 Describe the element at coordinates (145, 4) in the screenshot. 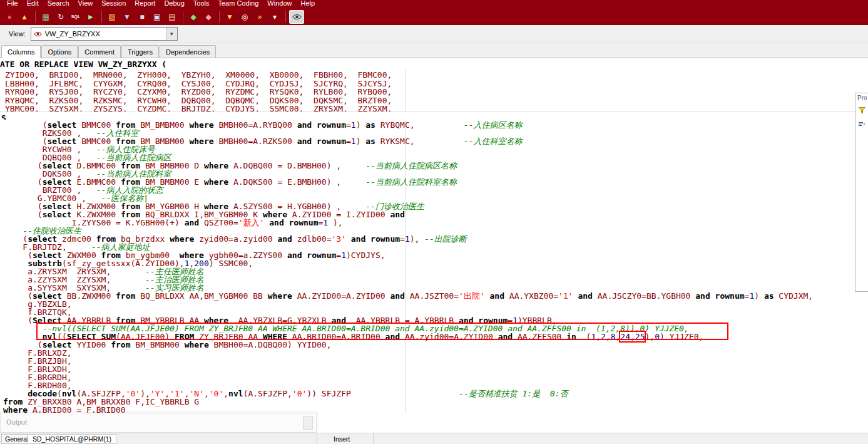

I see `menu-item-report: Report` at that location.